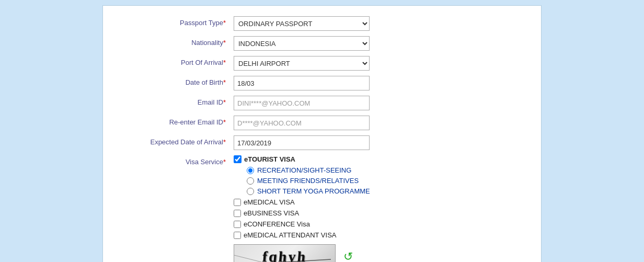  What do you see at coordinates (386, 181) in the screenshot?
I see `etourist-radio-group: RECREATION/SIGHT-SEEING MEETING FRIENDS/…` at bounding box center [386, 181].